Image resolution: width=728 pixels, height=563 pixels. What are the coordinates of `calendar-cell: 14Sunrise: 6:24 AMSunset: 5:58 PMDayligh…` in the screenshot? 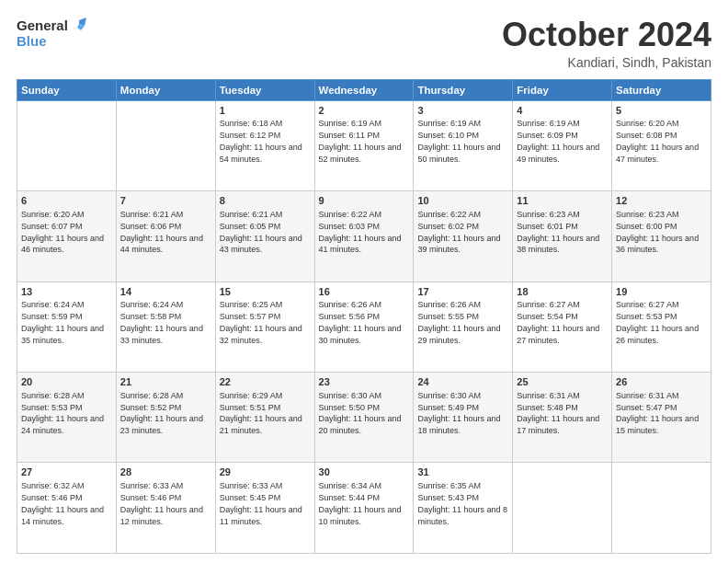 It's located at (165, 327).